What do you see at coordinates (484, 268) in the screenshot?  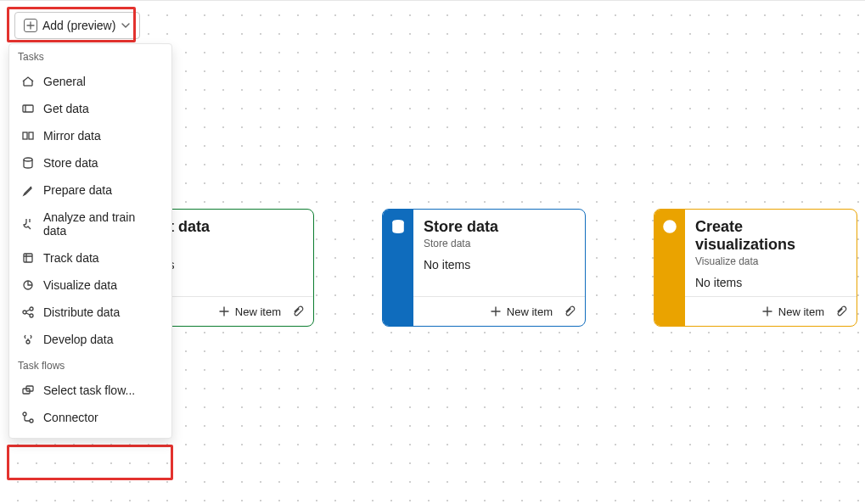 I see `card-store-data: Store data Store data No items New item` at bounding box center [484, 268].